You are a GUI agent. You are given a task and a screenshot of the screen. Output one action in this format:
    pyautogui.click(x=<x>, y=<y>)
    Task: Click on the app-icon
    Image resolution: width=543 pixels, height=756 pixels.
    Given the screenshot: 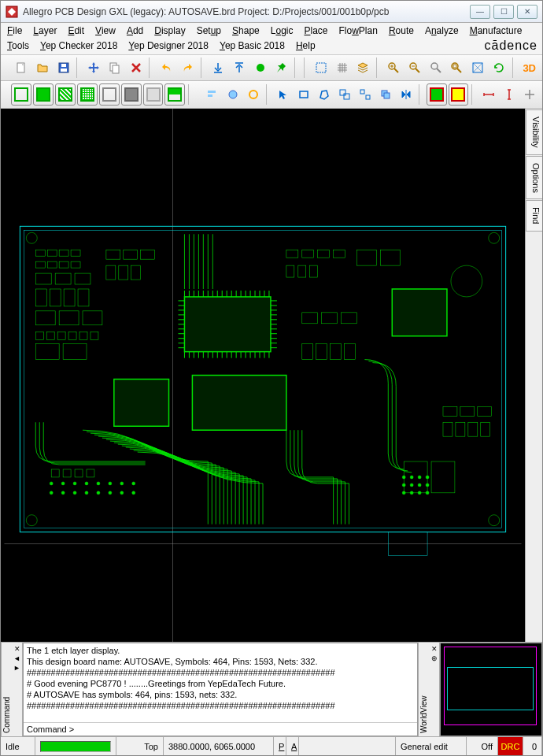 What is the action you would take?
    pyautogui.click(x=12, y=12)
    